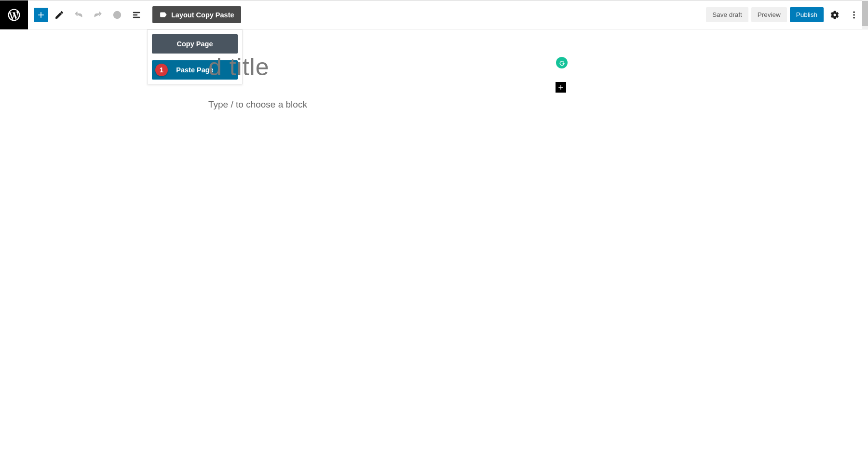 This screenshot has width=868, height=474. Describe the element at coordinates (865, 14) in the screenshot. I see `scrollbar` at that location.